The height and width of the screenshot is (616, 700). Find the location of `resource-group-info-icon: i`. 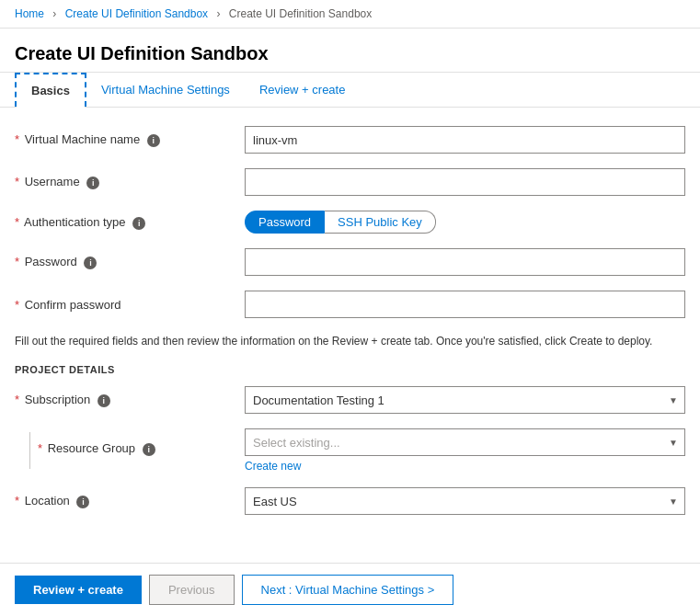

resource-group-info-icon: i is located at coordinates (149, 450).